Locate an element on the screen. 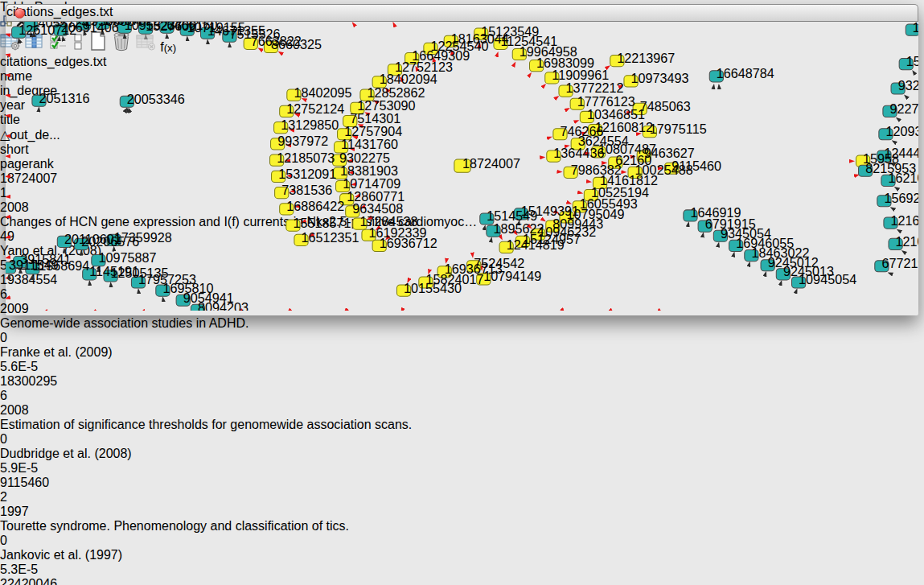 This screenshot has width=924, height=585. graph-node-label: 18724007 is located at coordinates (491, 163).